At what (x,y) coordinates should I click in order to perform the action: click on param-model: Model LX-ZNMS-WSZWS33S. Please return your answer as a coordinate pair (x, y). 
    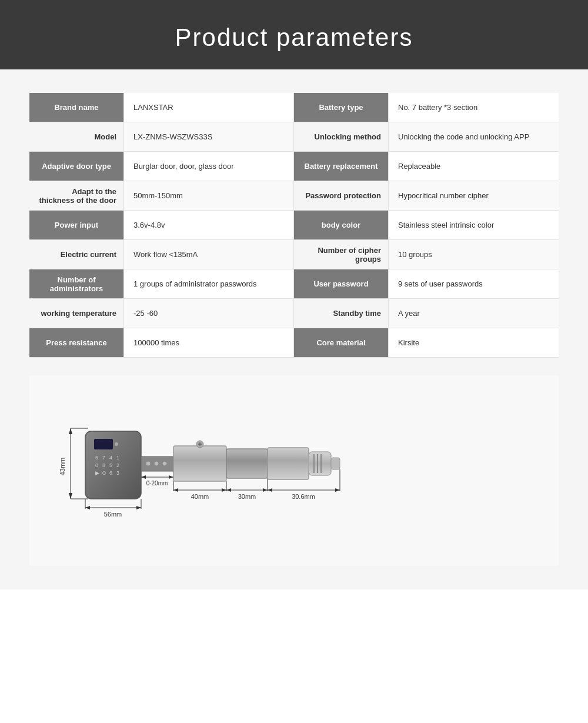
    Looking at the image, I should click on (161, 137).